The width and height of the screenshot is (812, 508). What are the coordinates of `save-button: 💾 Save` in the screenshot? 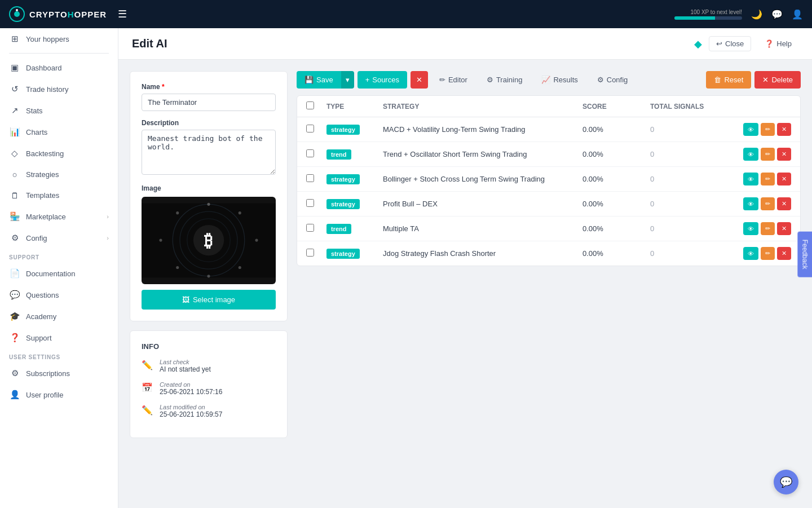 It's located at (319, 80).